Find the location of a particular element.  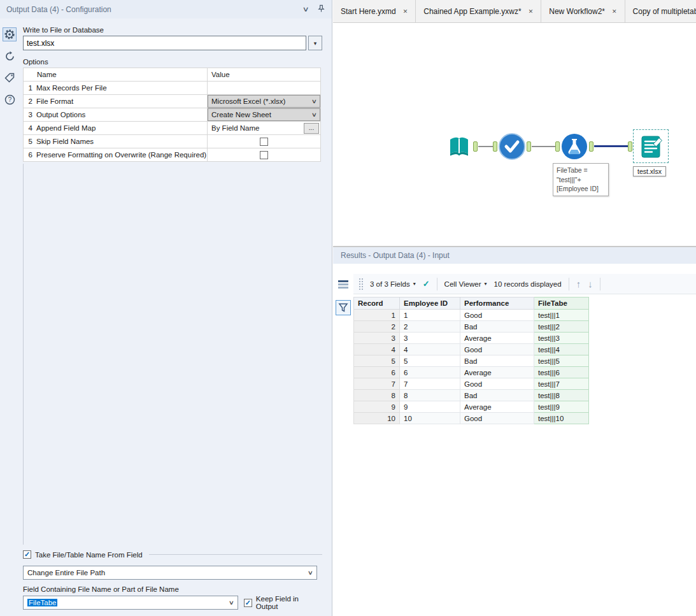

file-path-mode-dropdown: Change Entire File Path ∨ is located at coordinates (170, 573).